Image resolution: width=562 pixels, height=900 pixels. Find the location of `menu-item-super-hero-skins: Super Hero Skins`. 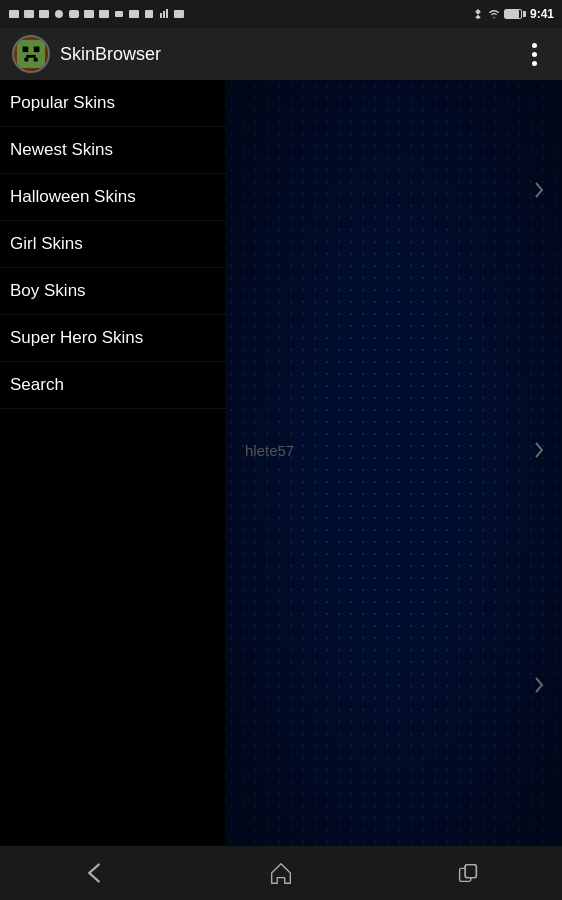

menu-item-super-hero-skins: Super Hero Skins is located at coordinates (112, 338).